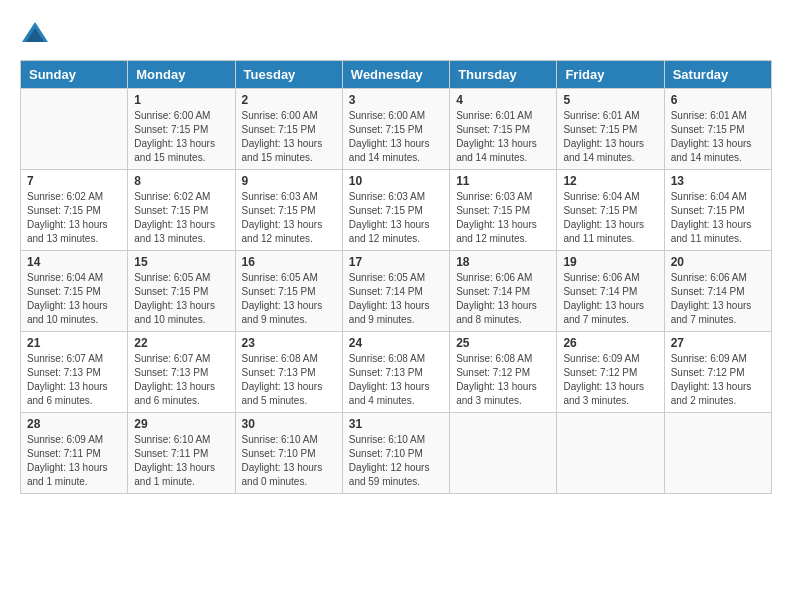 The width and height of the screenshot is (792, 612). Describe the element at coordinates (74, 292) in the screenshot. I see `calendar-cell: 14Sunrise: 6:04 AM Sunset: 7:15 PM Dayli…` at that location.